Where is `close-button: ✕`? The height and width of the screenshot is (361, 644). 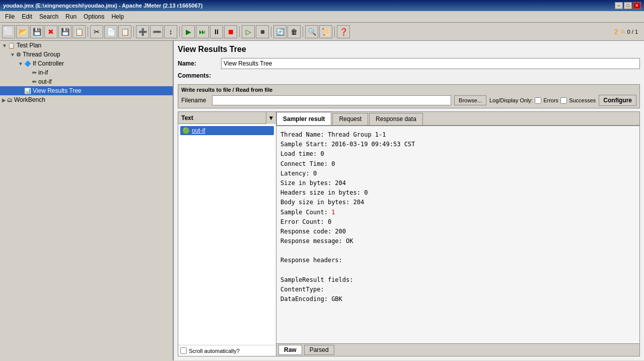 close-button: ✕ is located at coordinates (637, 6).